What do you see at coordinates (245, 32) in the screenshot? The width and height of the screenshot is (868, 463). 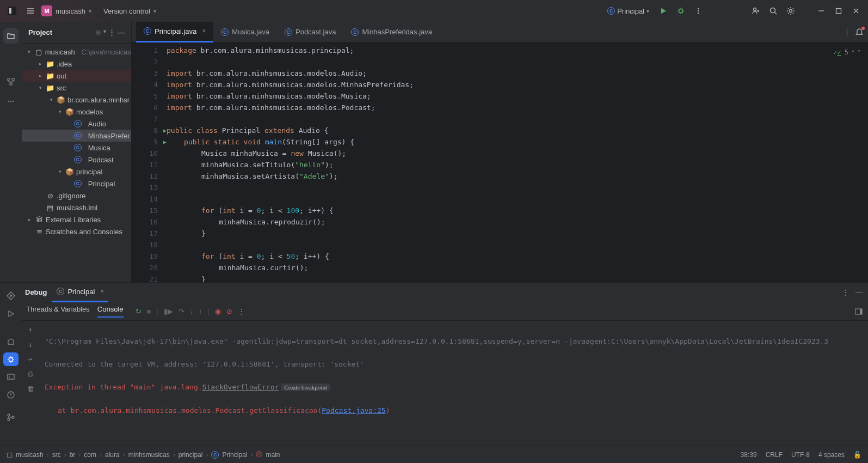 I see `tab-musica: CMusica.java` at bounding box center [245, 32].